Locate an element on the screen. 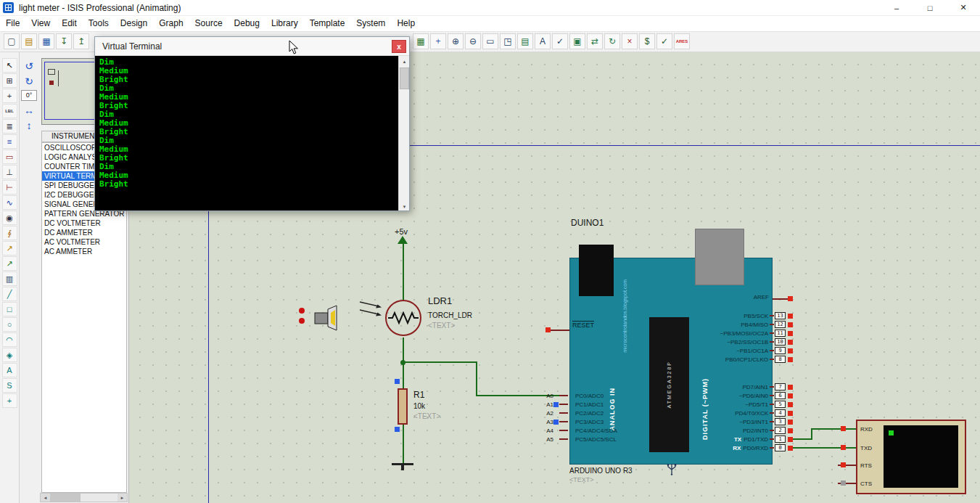 Image resolution: width=980 pixels, height=503 pixels. mirror-vertical-icon: ↕ is located at coordinates (29, 125).